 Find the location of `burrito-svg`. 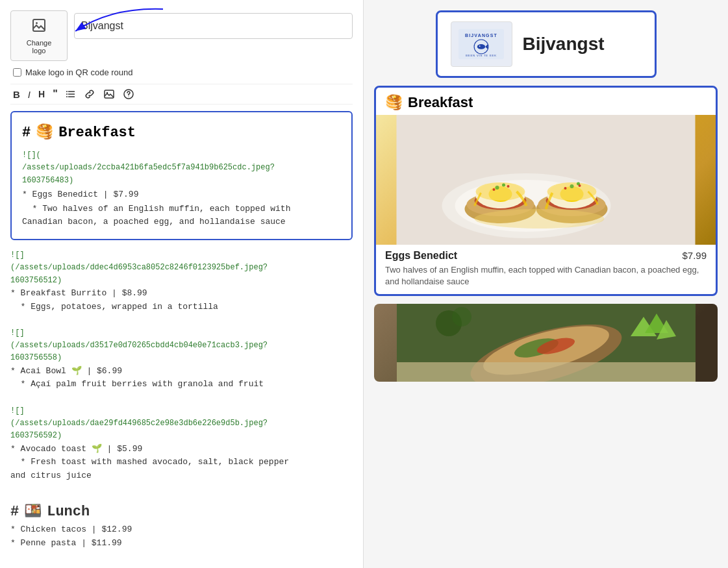

burrito-svg is located at coordinates (546, 343).